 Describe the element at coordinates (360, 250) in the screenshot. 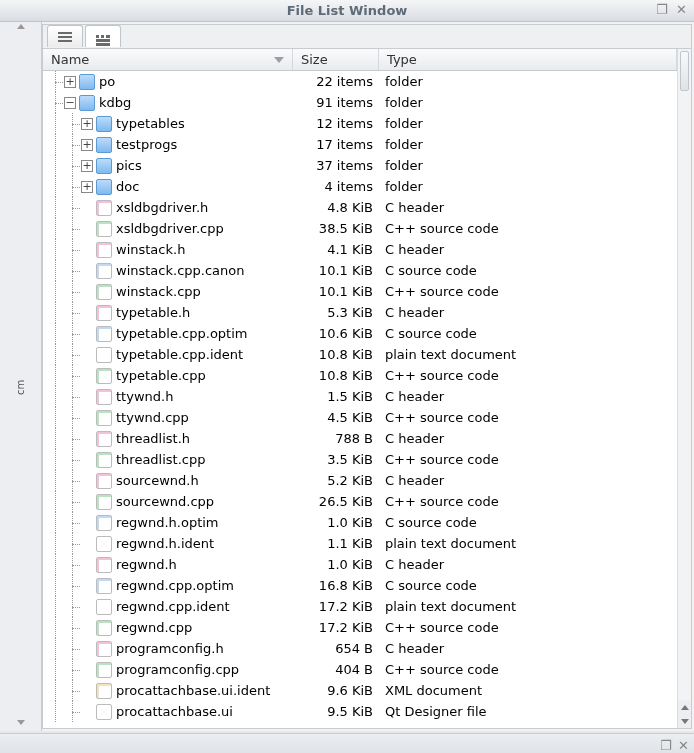

I see `file-row: winstack.h4.1 KiBC header` at that location.